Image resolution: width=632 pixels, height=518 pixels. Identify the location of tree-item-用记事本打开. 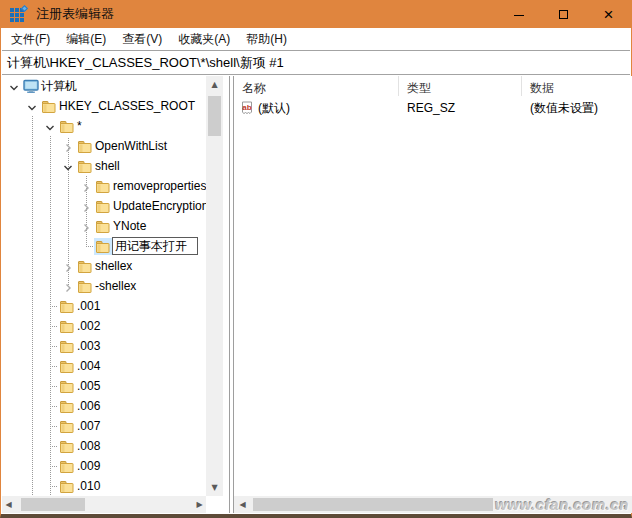
(104, 246).